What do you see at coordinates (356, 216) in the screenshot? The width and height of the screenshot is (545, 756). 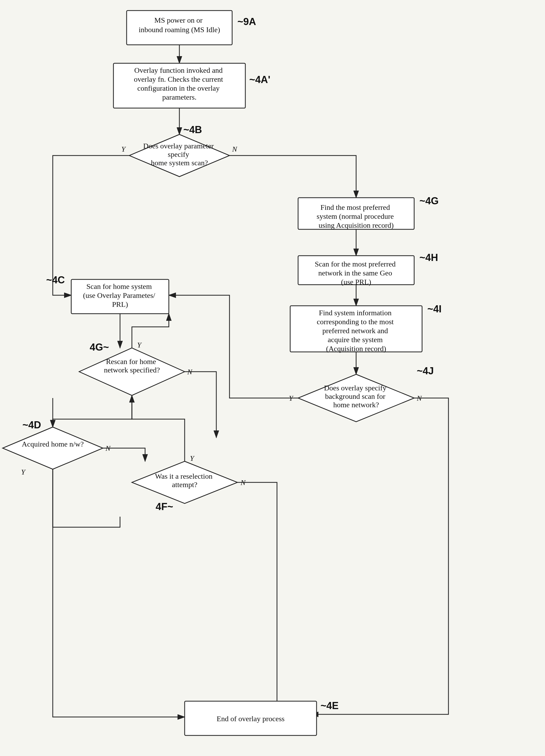 I see `node-4g-right-text: Find the most preferred system (normal p…` at bounding box center [356, 216].